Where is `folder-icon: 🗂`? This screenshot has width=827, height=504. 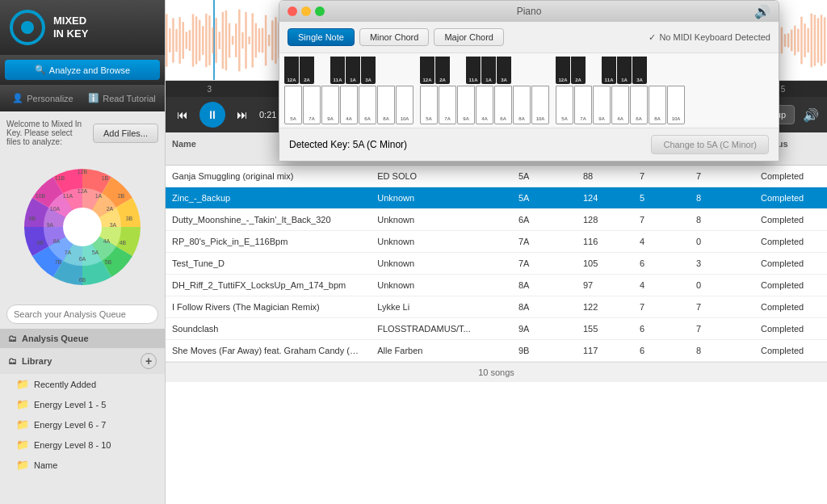 folder-icon: 🗂 is located at coordinates (13, 338).